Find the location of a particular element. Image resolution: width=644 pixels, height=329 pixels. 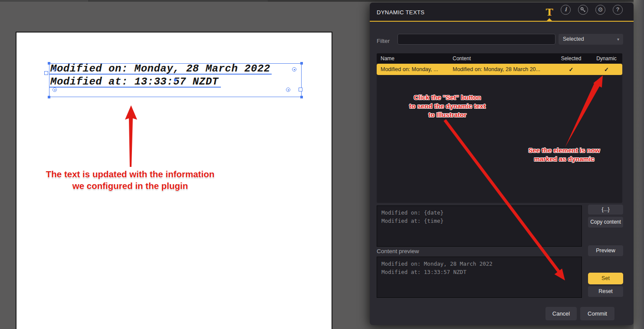

commit-button: Commit is located at coordinates (597, 314).